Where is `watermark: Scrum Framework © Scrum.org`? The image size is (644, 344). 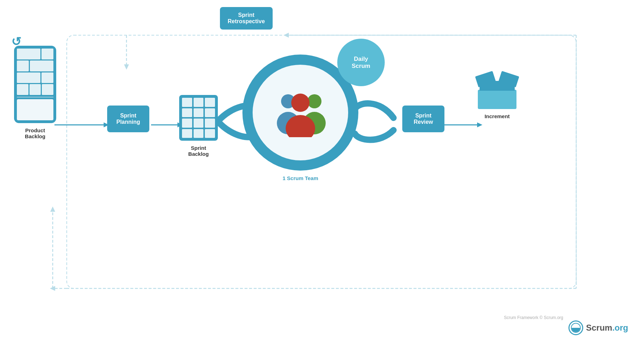 watermark: Scrum Framework © Scrum.org is located at coordinates (533, 318).